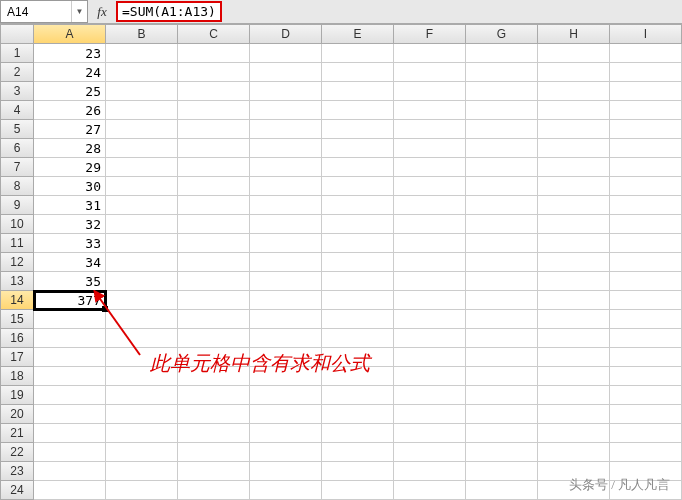 This screenshot has height=500, width=682. Describe the element at coordinates (430, 168) in the screenshot. I see `cell-F7` at that location.